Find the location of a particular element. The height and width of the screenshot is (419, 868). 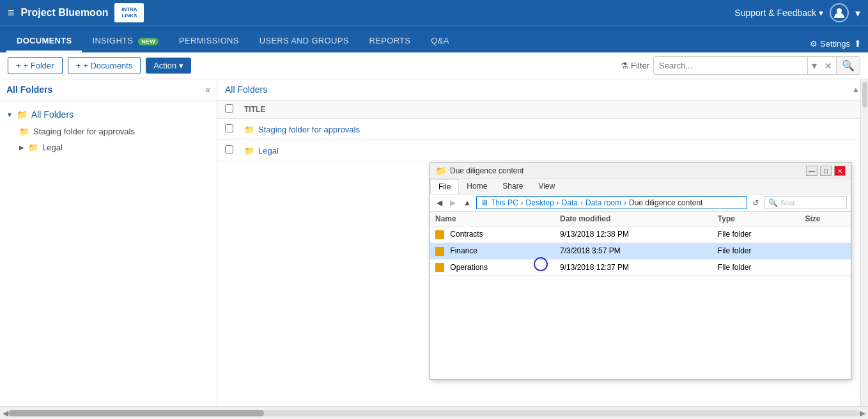

path-desktop: Desktop is located at coordinates (540, 203).